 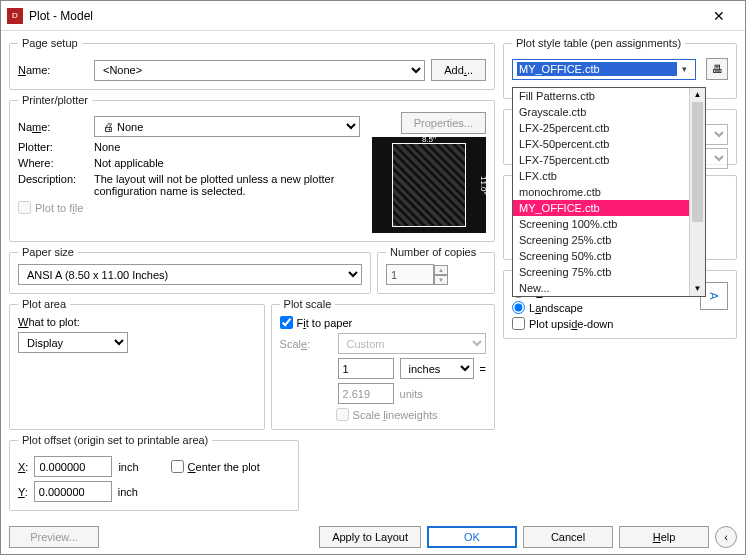 I want to click on help-button: Help, so click(x=664, y=537).